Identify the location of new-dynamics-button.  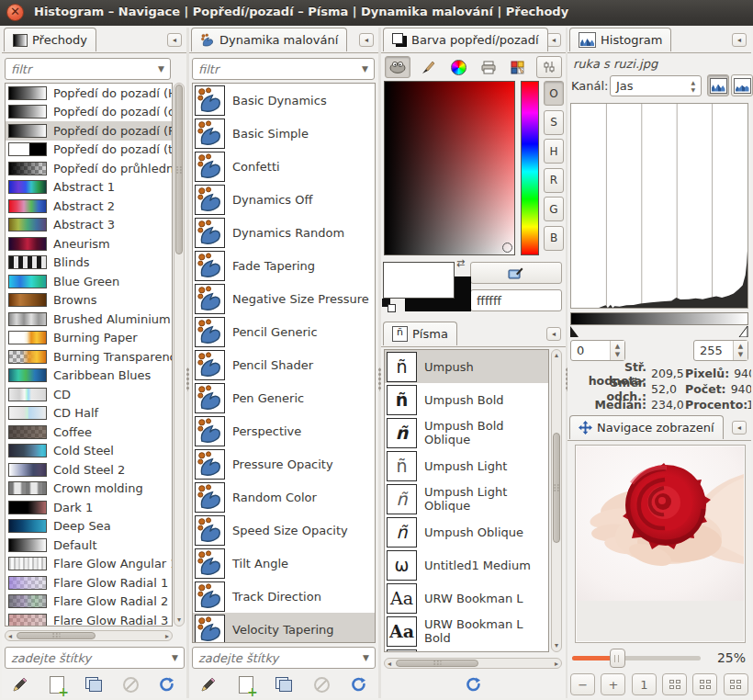
(246, 684).